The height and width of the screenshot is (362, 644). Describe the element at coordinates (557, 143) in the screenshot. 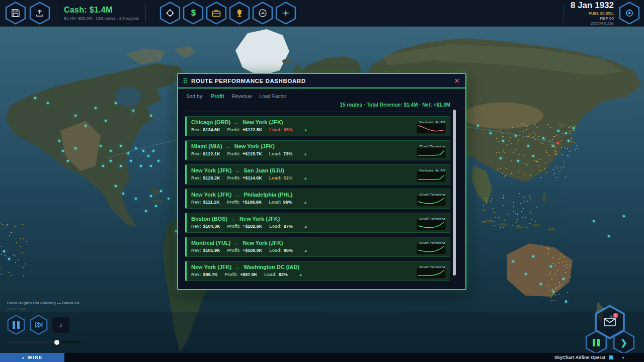

I see `alert-dot` at that location.